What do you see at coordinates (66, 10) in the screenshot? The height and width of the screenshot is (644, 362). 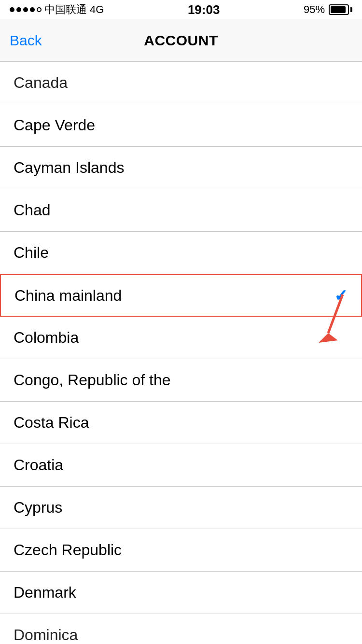 I see `carrier-label: 中国联通` at bounding box center [66, 10].